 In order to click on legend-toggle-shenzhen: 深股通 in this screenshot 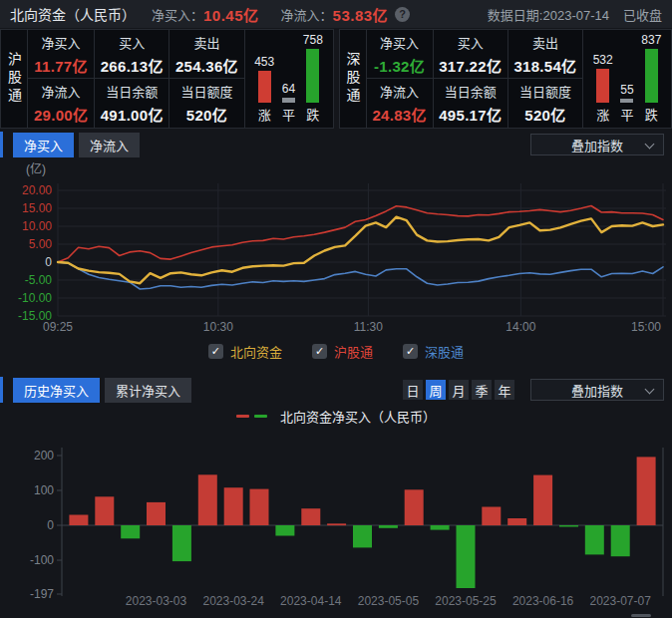, I will do `click(433, 351)`.